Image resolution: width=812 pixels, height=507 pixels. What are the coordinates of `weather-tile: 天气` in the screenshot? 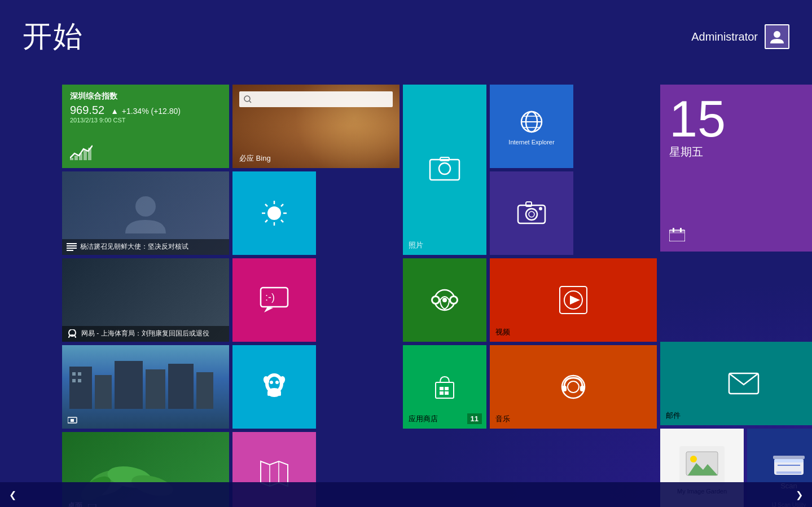 It's located at (274, 213).